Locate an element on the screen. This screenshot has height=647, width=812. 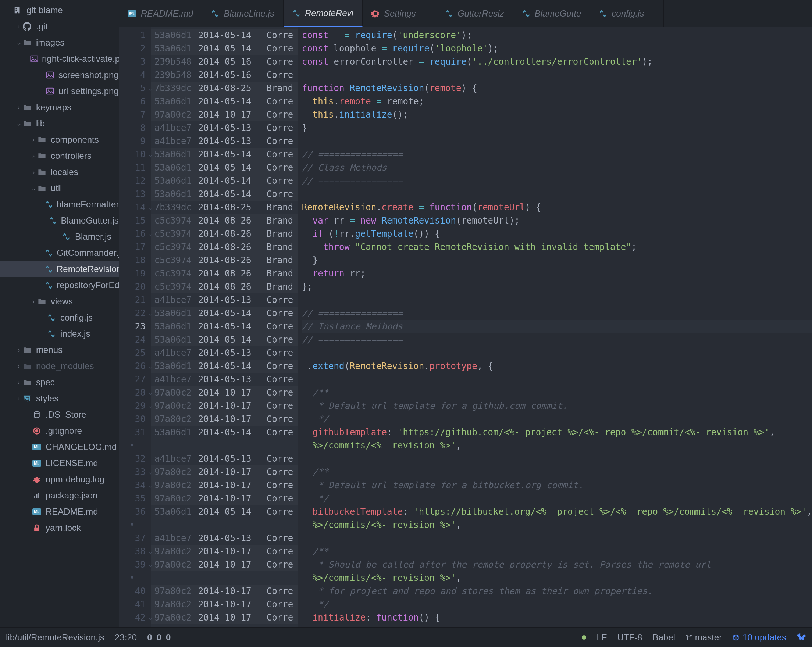
code-line: // Class Methods is located at coordinates (557, 168).